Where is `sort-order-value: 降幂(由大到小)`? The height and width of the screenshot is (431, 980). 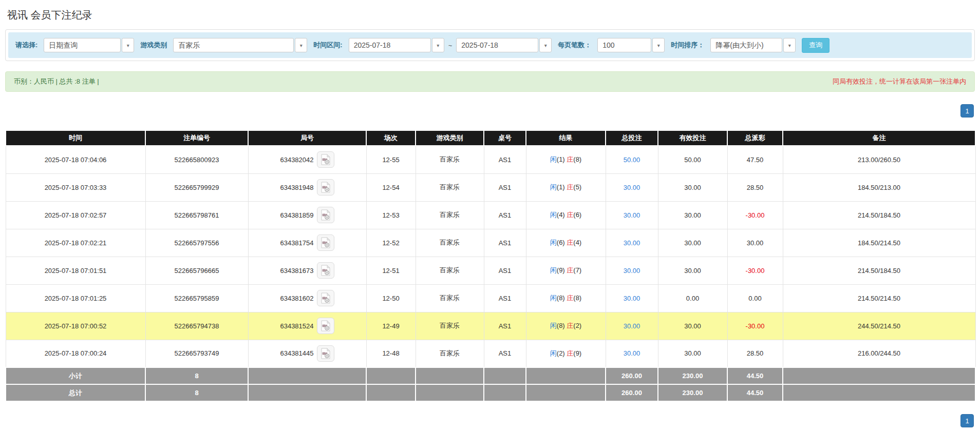
sort-order-value: 降幂(由大到小) is located at coordinates (746, 45).